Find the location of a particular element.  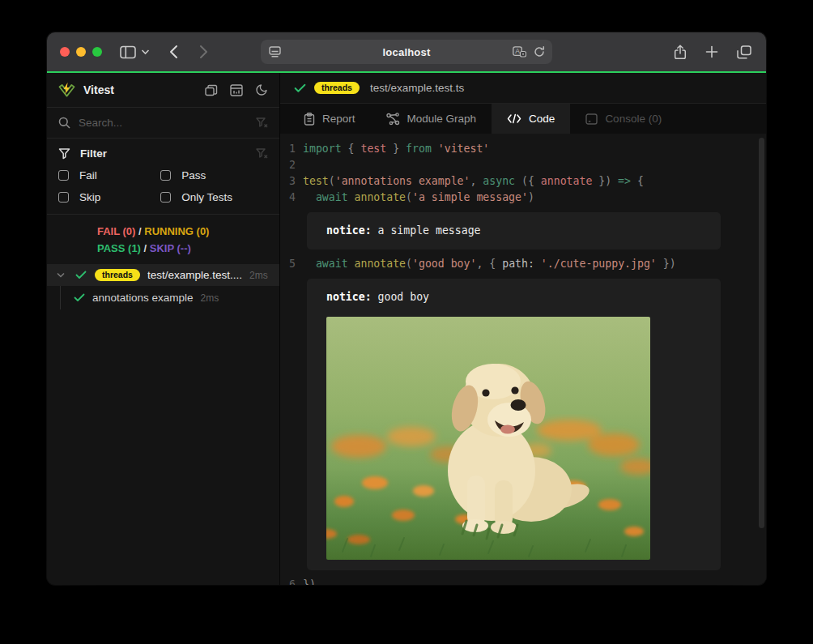

line-number: 3 is located at coordinates (292, 181).